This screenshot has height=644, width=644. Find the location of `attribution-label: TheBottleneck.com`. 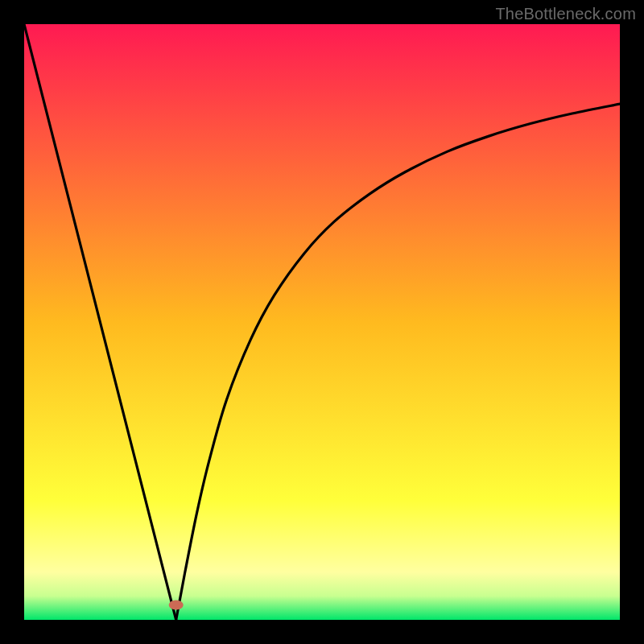

attribution-label: TheBottleneck.com is located at coordinates (565, 14).